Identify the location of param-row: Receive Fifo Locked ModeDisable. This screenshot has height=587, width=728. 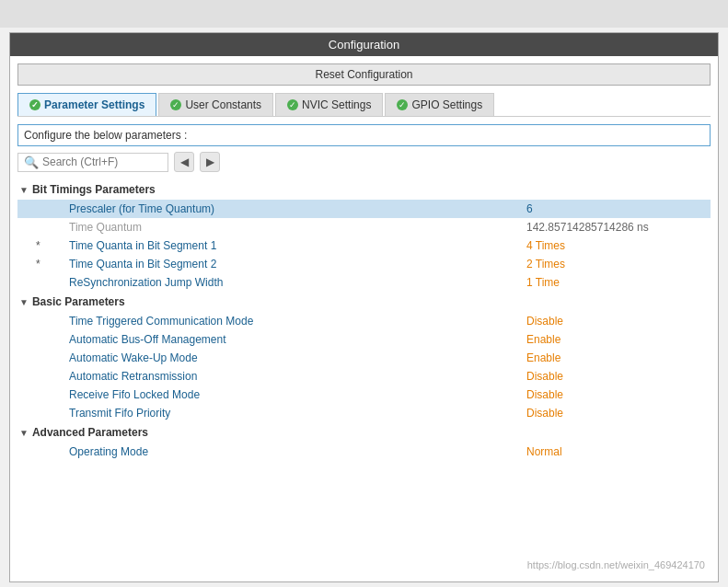
(364, 395).